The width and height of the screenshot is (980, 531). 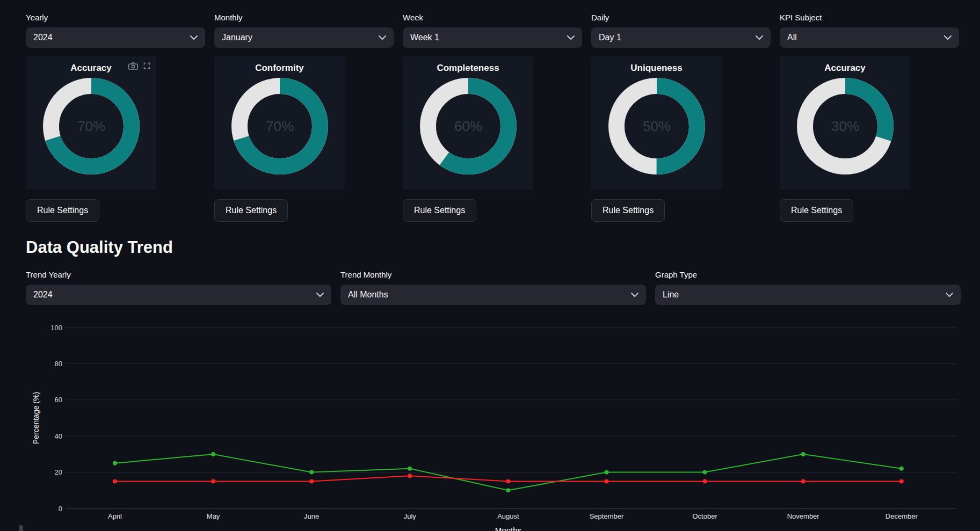 I want to click on kpi-card-completeness: Completeness 60%, so click(x=468, y=123).